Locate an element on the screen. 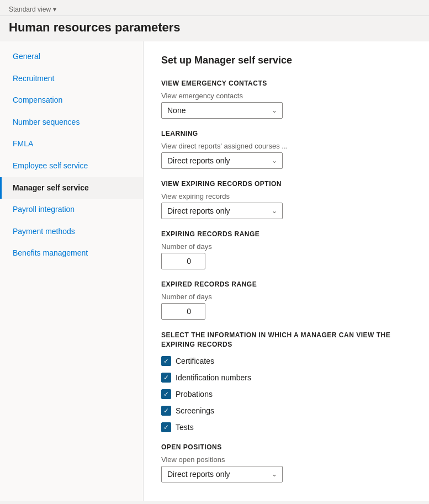  learning-header: LEARNING is located at coordinates (286, 134).